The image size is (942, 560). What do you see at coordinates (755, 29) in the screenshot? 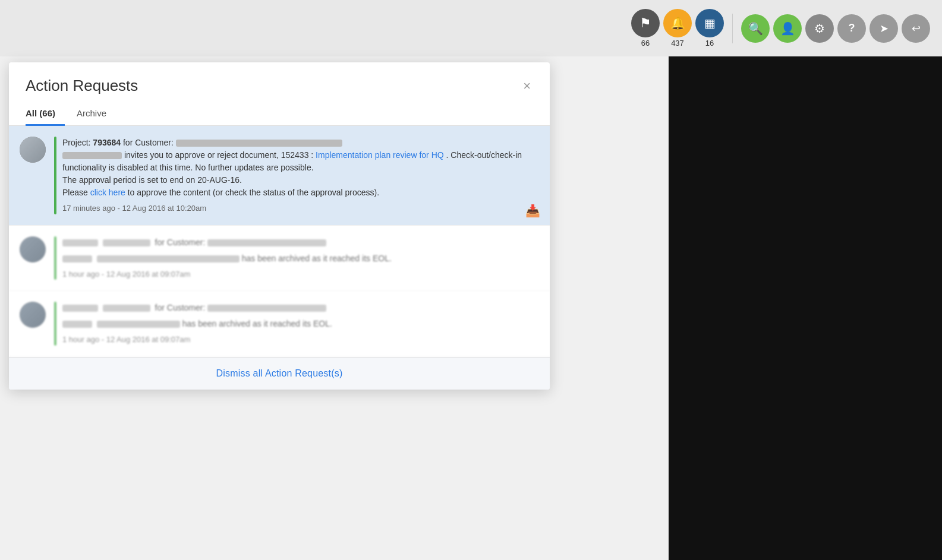
I see `search-icon-circle: 🔍` at bounding box center [755, 29].